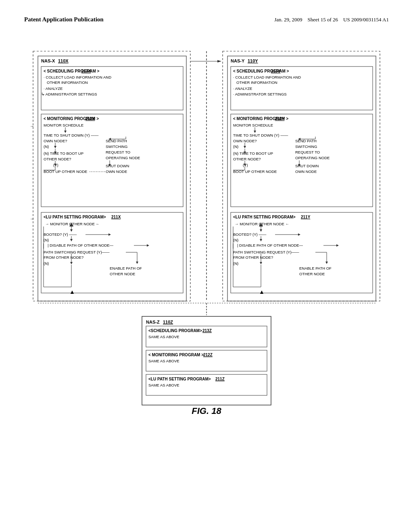 The height and width of the screenshot is (532, 413). I want to click on svg-text: 110Z, so click(168, 322).